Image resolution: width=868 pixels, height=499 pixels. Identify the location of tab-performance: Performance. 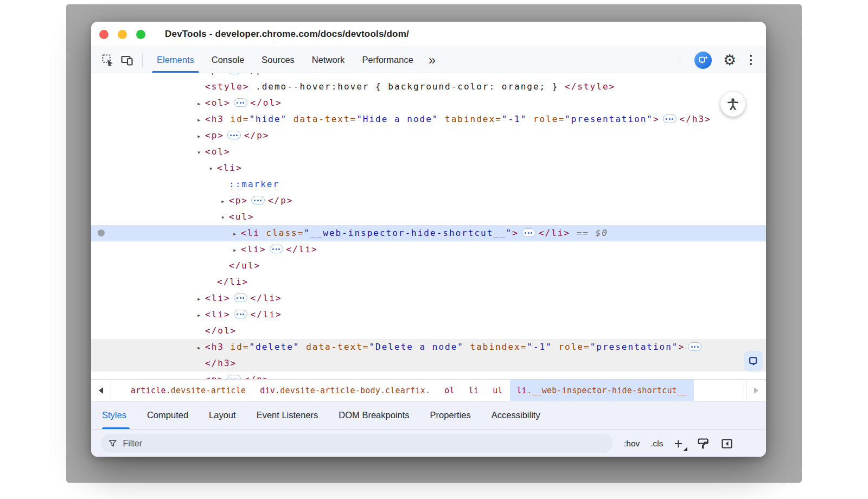
(387, 60).